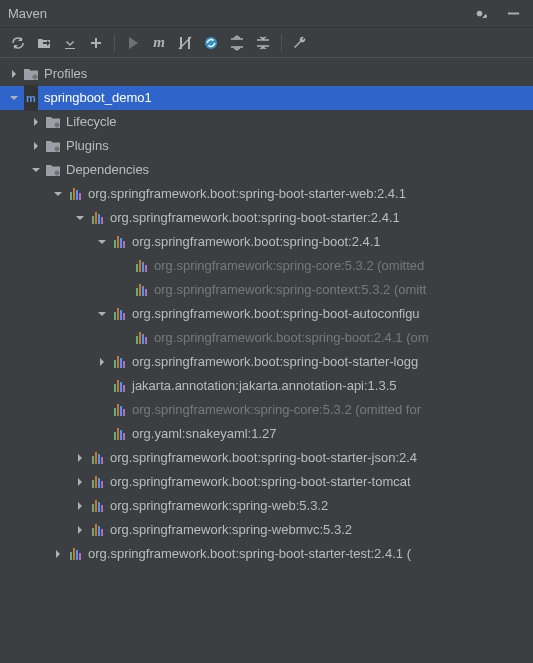  Describe the element at coordinates (231, 530) in the screenshot. I see `tree-item-label: org.springframework:spring-webmvc:5.3.2` at that location.